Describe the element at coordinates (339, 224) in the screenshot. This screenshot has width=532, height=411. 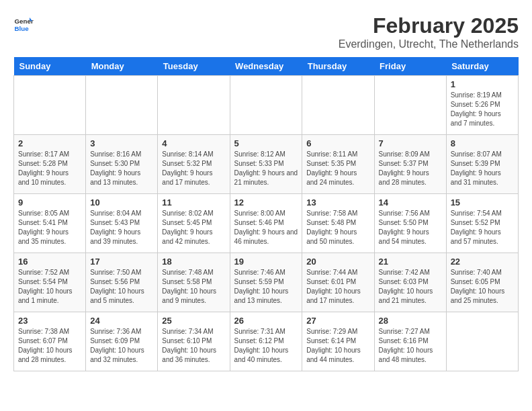
I see `calendar-day-cell: 13Sunrise: 7:58 AM Sunset: 5:48 PM Dayli…` at that location.